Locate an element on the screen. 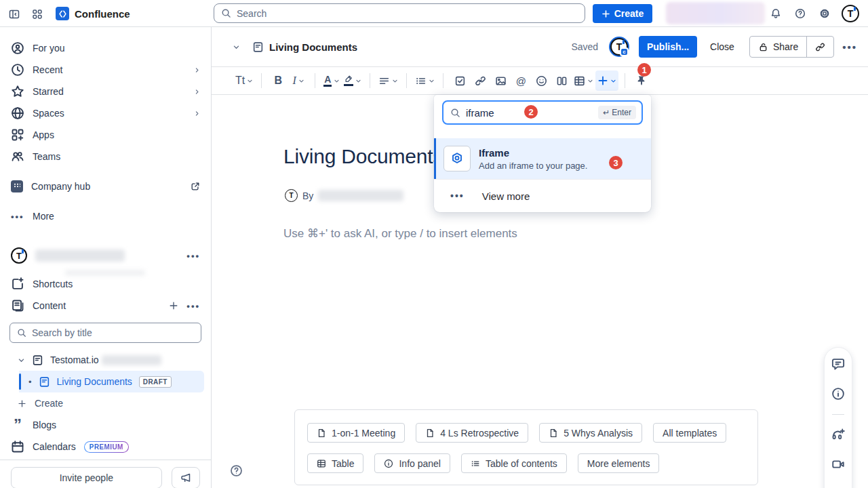 The width and height of the screenshot is (868, 488). align-left-icon is located at coordinates (384, 81).